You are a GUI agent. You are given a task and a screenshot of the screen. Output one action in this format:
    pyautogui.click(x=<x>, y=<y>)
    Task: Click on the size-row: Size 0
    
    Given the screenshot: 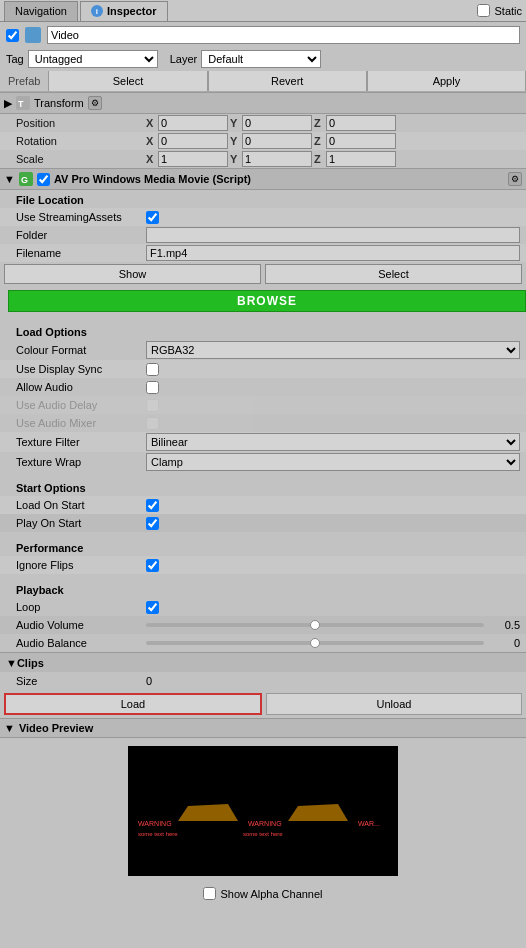 What is the action you would take?
    pyautogui.click(x=263, y=681)
    